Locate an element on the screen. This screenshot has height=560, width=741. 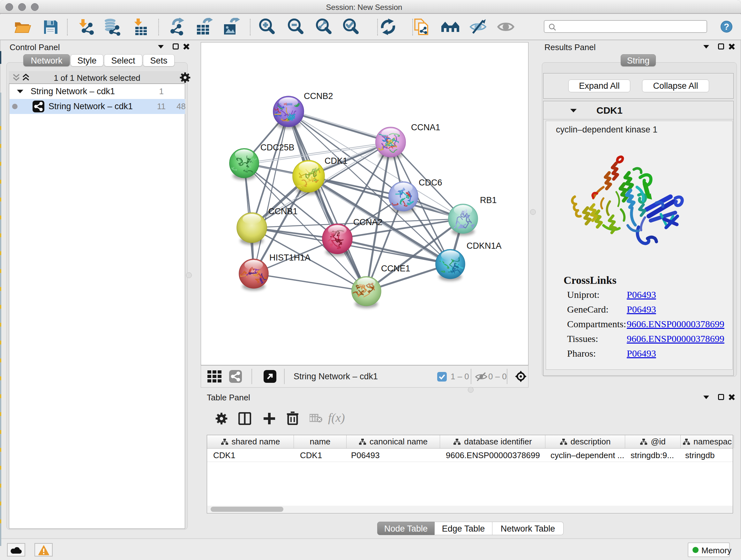
svg-text: CDK1 is located at coordinates (336, 161).